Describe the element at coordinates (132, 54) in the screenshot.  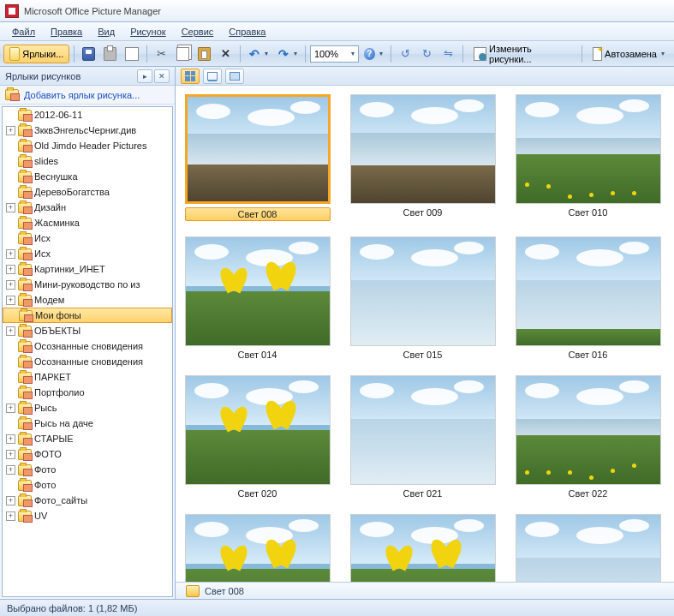
I see `mail-button` at that location.